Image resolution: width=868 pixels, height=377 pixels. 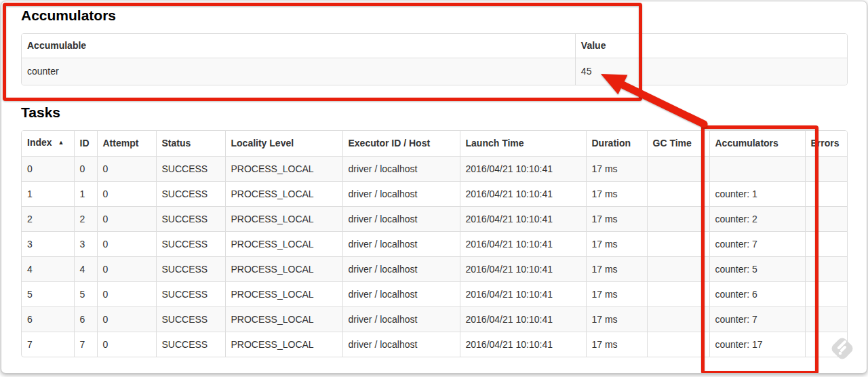 What do you see at coordinates (85, 170) in the screenshot?
I see `cell-id: 0` at bounding box center [85, 170].